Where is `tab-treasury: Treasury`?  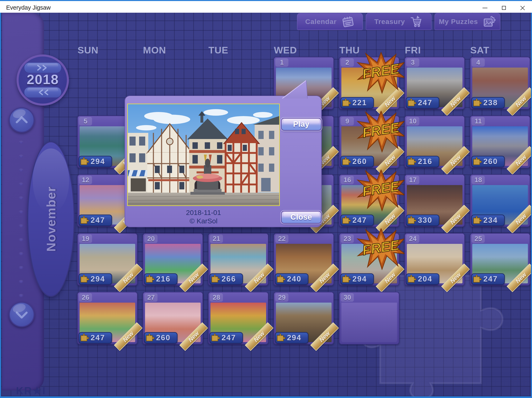 tab-treasury: Treasury is located at coordinates (399, 22).